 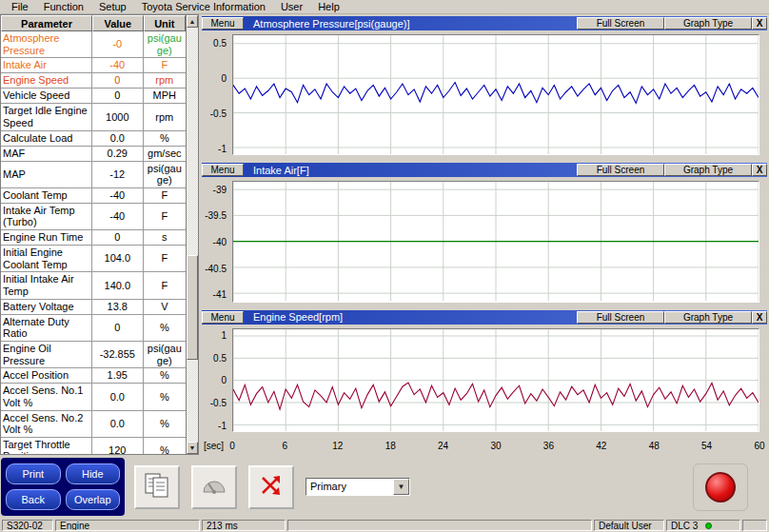 What do you see at coordinates (112, 7) in the screenshot?
I see `menu-setup: Setup` at bounding box center [112, 7].